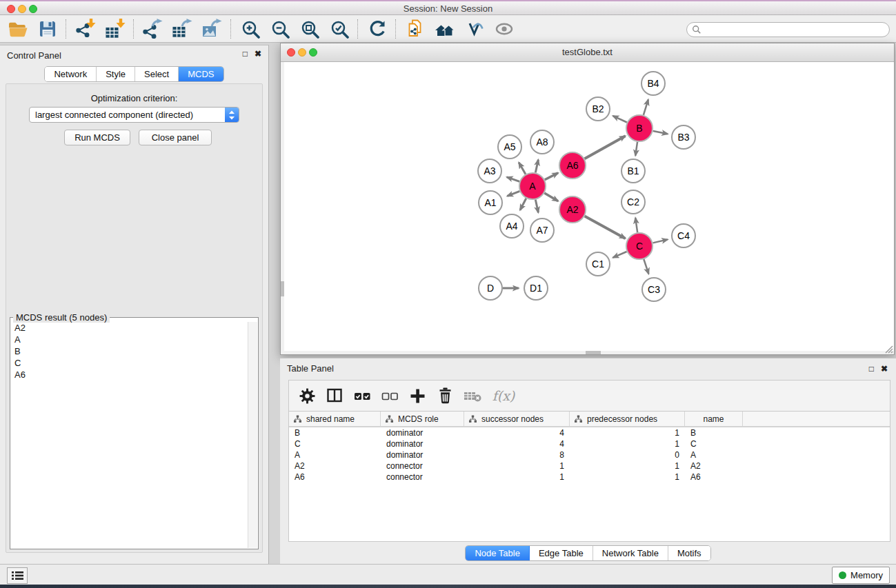 Image resolution: width=896 pixels, height=588 pixels. Describe the element at coordinates (472, 396) in the screenshot. I see `delete-table-icon` at that location.